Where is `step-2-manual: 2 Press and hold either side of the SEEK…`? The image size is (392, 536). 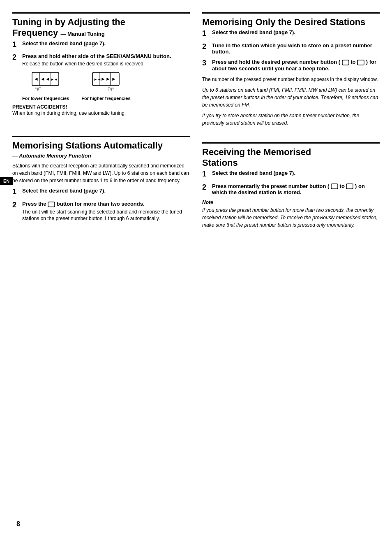 step-2-manual: 2 Press and hold either side of the SEEK… is located at coordinates (101, 60).